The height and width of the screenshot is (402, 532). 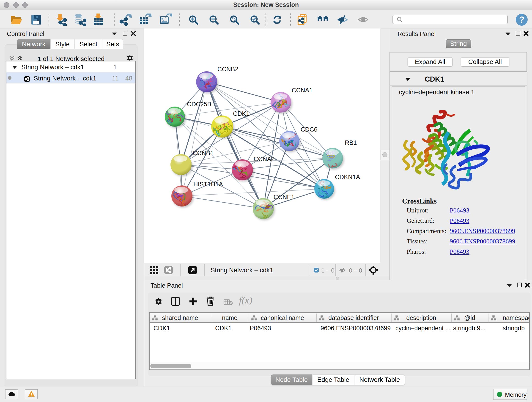 What do you see at coordinates (309, 129) in the screenshot?
I see `svg-text: CDC6` at bounding box center [309, 129].